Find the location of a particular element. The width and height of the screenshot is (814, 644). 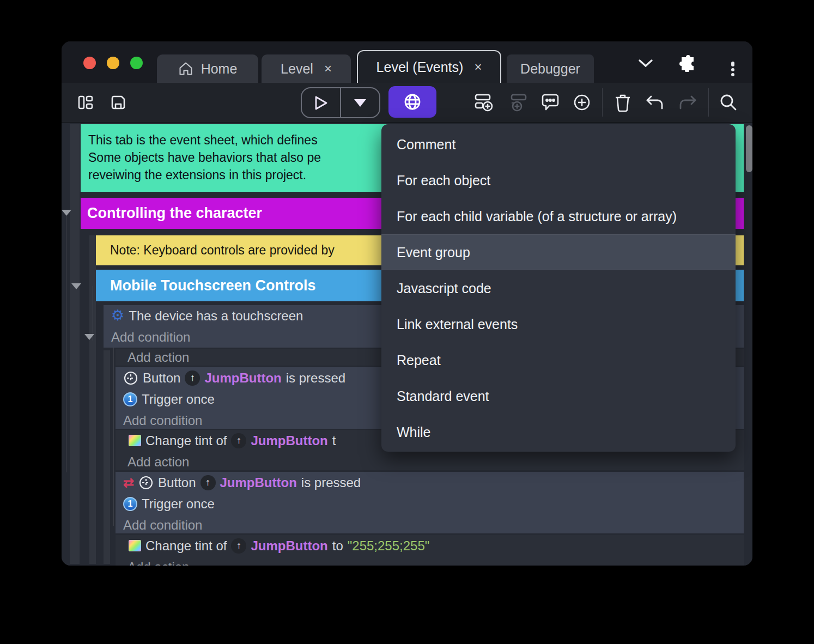

search-icon is located at coordinates (728, 102).